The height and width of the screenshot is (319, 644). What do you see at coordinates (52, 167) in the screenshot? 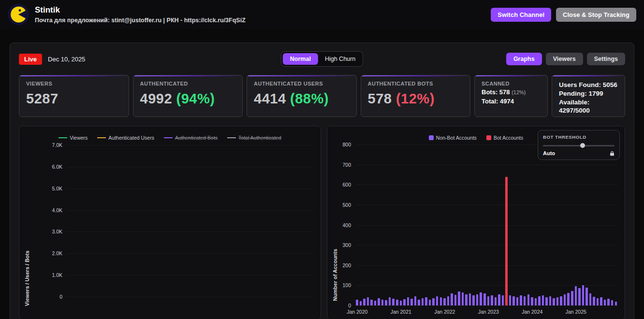
I see `y-tick-label: 6.0K` at bounding box center [52, 167].